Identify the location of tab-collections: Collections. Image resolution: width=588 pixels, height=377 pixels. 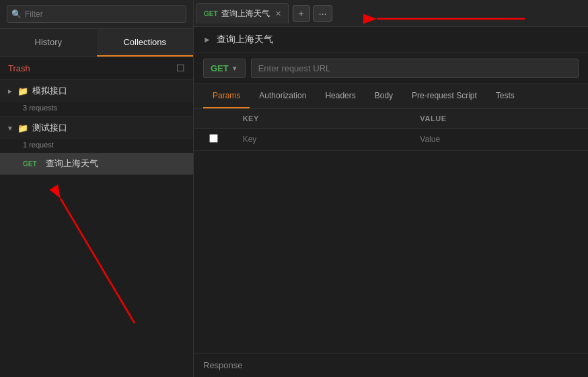
(145, 43).